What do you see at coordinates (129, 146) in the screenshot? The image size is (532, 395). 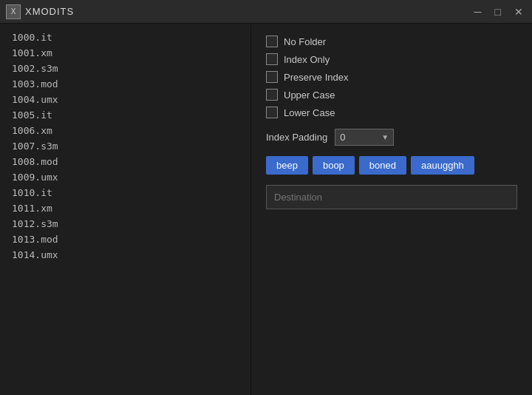 I see `list-item: 1007.s3m` at bounding box center [129, 146].